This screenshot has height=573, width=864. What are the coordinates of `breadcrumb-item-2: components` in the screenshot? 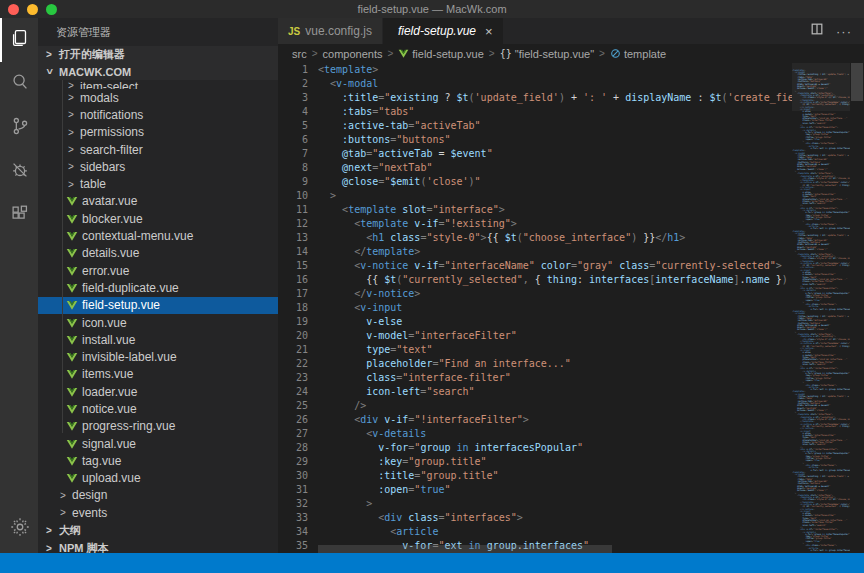 It's located at (353, 54).